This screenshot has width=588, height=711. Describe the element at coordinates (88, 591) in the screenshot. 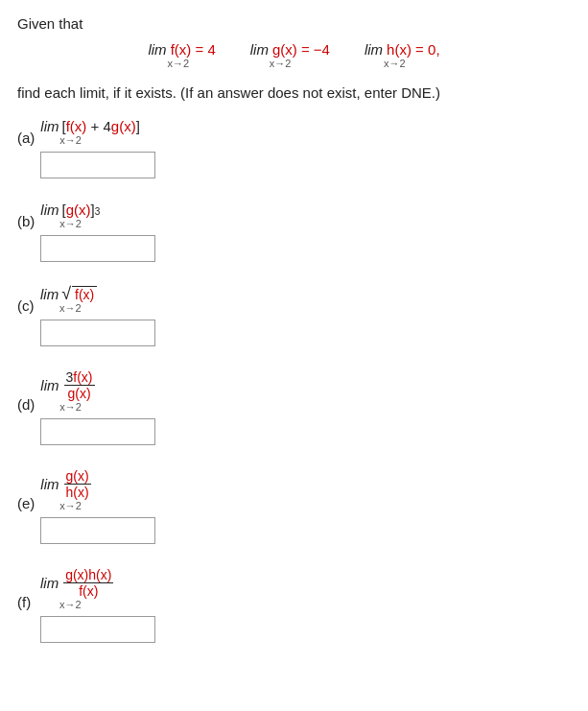

I see `frac-den-f: f(x)` at that location.